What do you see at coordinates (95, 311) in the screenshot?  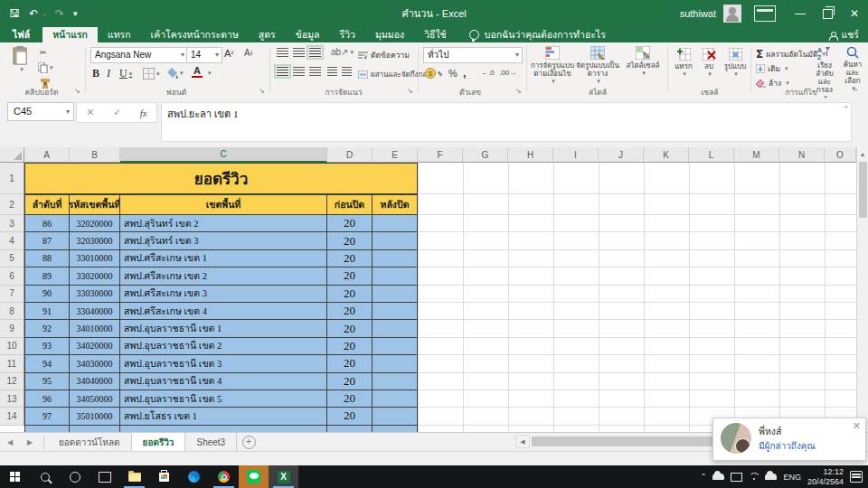 I see `table-cell: 33040000` at bounding box center [95, 311].